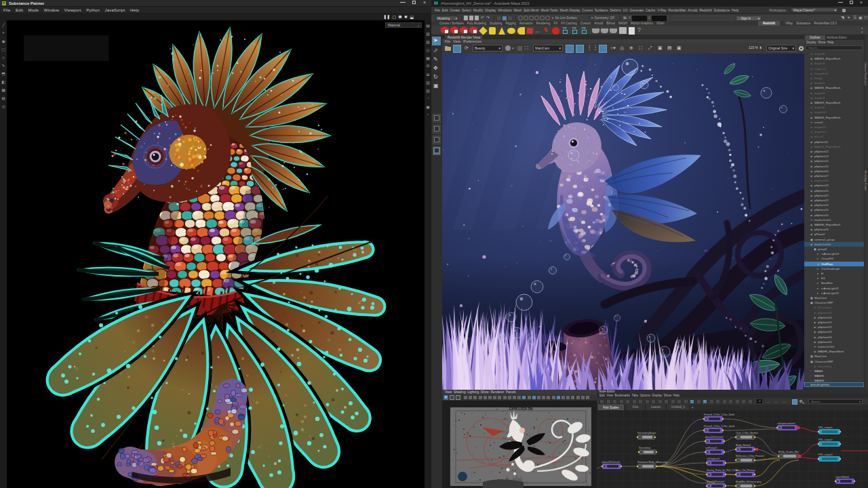 The height and width of the screenshot is (488, 868). Describe the element at coordinates (745, 470) in the screenshot. I see `svg-text: Anis_Tint_Remap` at that location.